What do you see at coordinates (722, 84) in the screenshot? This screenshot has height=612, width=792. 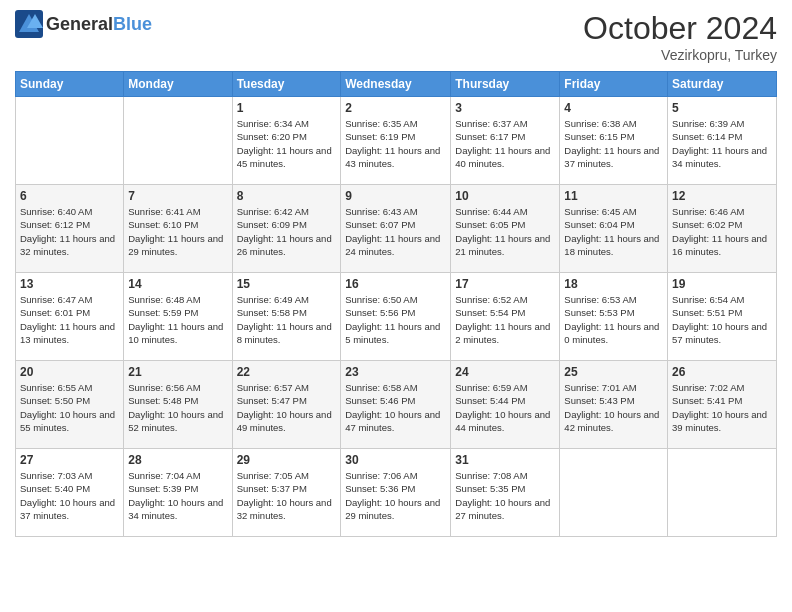 I see `col-saturday: Saturday` at bounding box center [722, 84].